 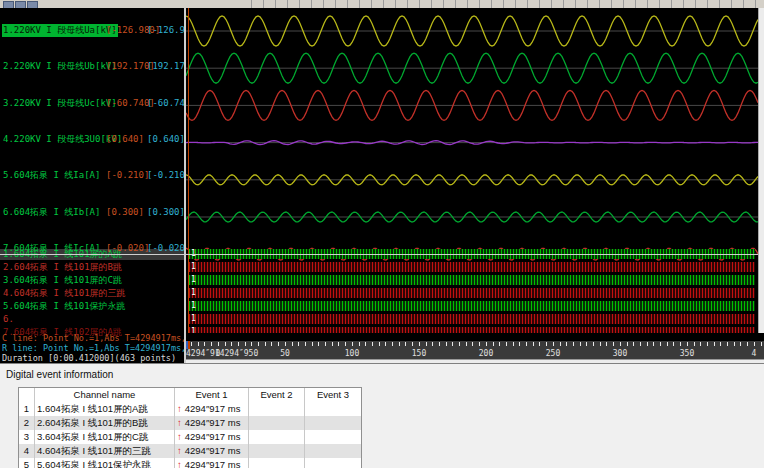 I want to click on r-cursor-value: [192.170], so click(x=166, y=66).